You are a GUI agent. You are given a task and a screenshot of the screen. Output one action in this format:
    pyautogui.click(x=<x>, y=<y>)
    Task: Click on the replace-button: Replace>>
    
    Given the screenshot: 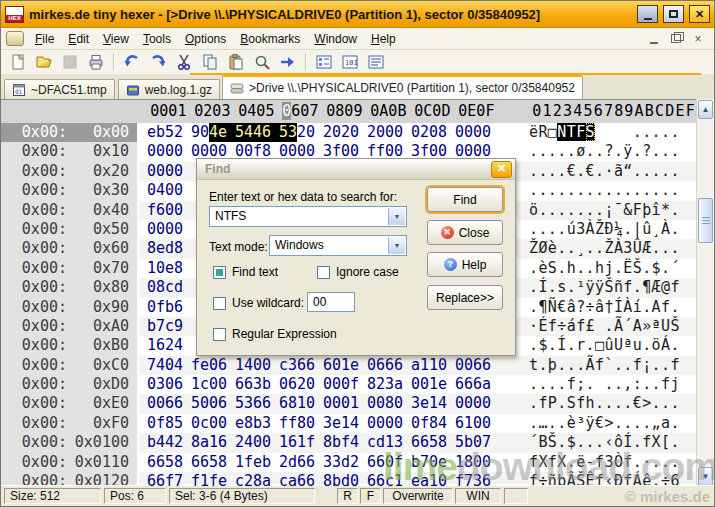 What is the action you would take?
    pyautogui.click(x=465, y=298)
    